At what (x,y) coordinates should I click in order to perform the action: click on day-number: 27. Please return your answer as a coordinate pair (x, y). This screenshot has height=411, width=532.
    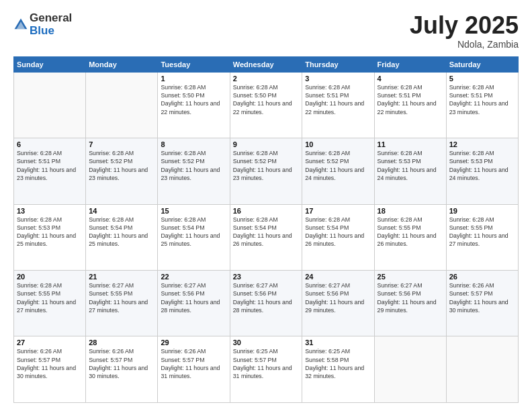
    Looking at the image, I should click on (50, 342).